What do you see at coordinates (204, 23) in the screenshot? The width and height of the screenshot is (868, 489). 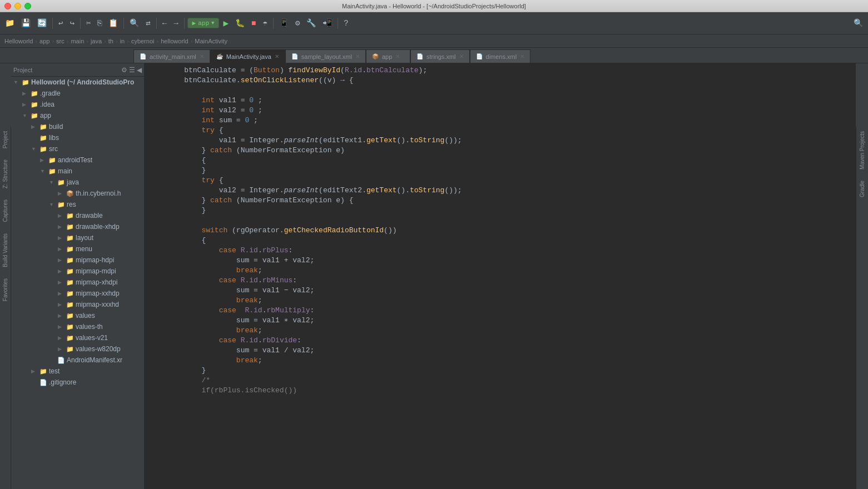 I see `run-config-dropdown: ▶app▼` at bounding box center [204, 23].